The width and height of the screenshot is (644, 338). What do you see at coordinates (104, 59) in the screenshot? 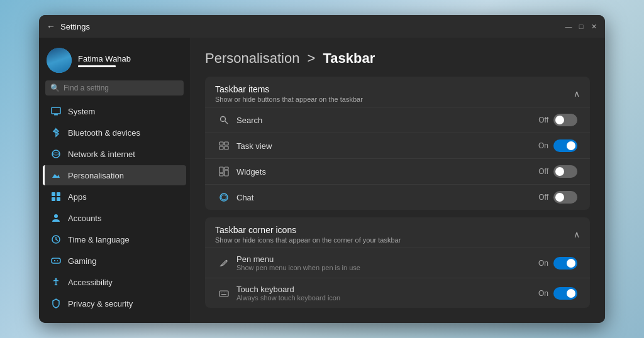
I see `user-name: Fatima Wahab` at bounding box center [104, 59].